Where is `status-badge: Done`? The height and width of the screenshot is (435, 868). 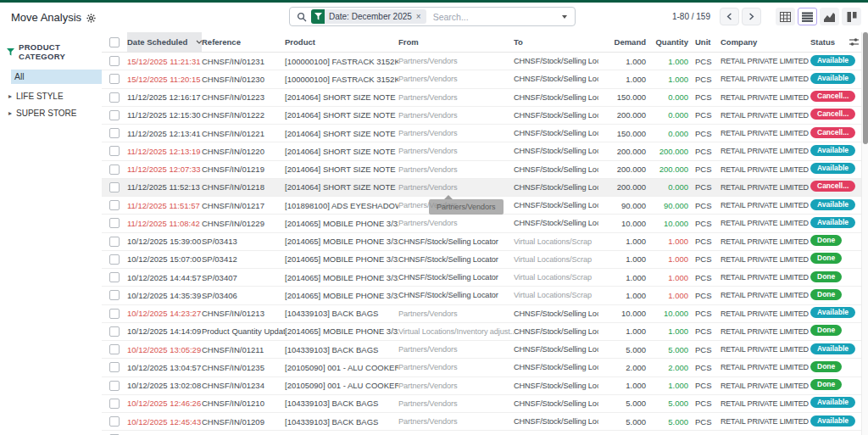 status-badge: Done is located at coordinates (826, 331).